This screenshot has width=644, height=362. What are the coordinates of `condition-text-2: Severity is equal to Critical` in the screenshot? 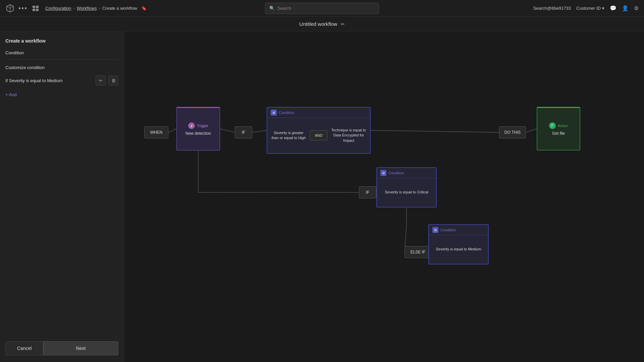 It's located at (407, 192).